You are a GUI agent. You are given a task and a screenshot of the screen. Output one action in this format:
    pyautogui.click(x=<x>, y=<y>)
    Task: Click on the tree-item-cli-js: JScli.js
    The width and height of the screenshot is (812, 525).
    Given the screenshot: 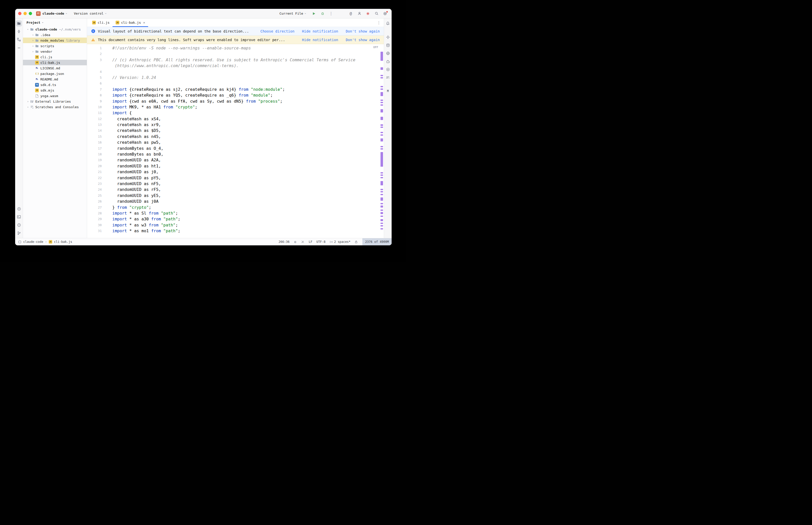 What is the action you would take?
    pyautogui.click(x=55, y=57)
    